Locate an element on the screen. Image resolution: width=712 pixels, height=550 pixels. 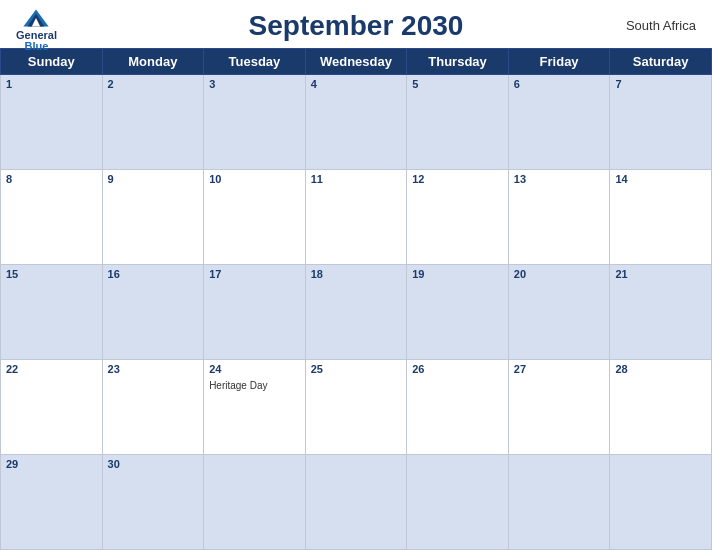
date-number: 18 is located at coordinates (356, 274).